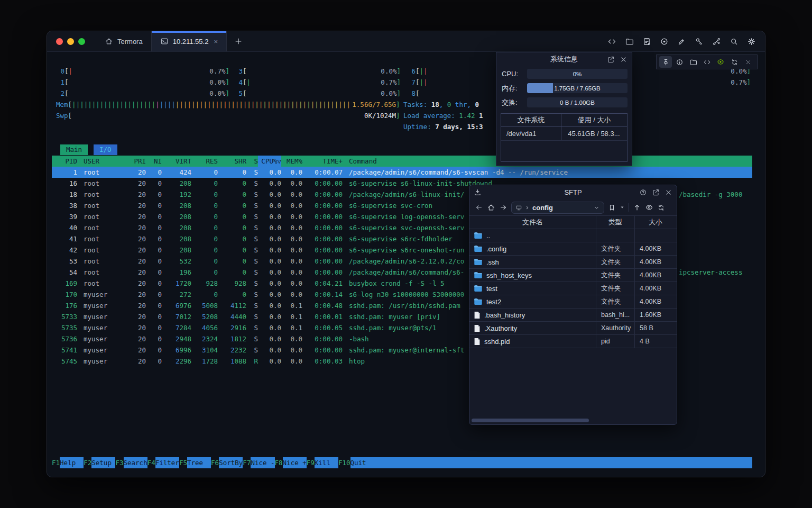 Image resolution: width=812 pixels, height=508 pixels. What do you see at coordinates (230, 462) in the screenshot?
I see `fnlabel-sortby: SortBy` at bounding box center [230, 462].